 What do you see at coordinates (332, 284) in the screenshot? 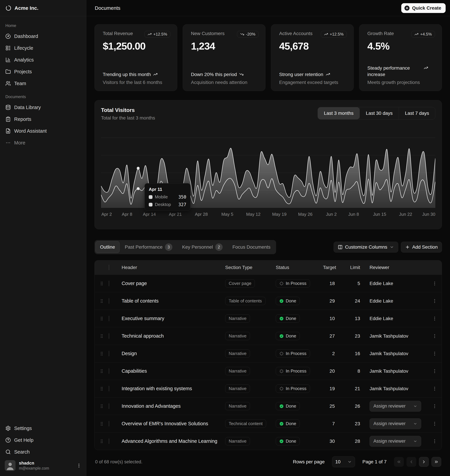
I see `row-target: 18` at bounding box center [332, 284].